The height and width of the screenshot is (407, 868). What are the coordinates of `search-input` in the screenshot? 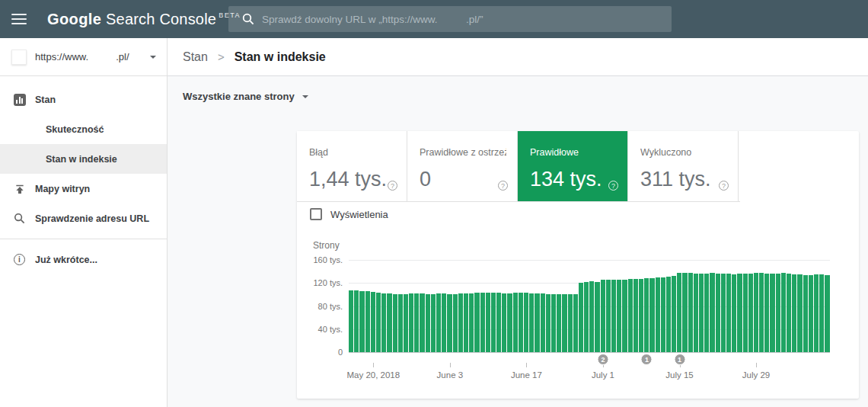 It's located at (462, 20).